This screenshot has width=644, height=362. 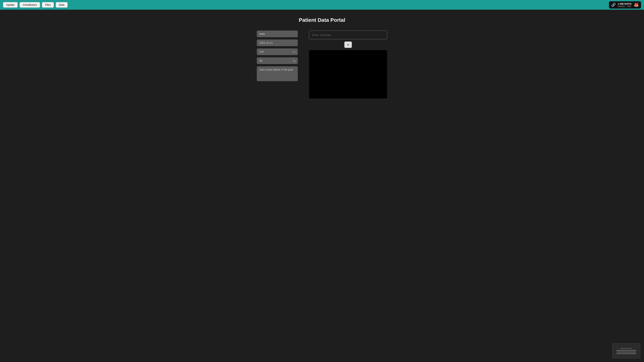 I want to click on dob-field-wrapper, so click(x=277, y=43).